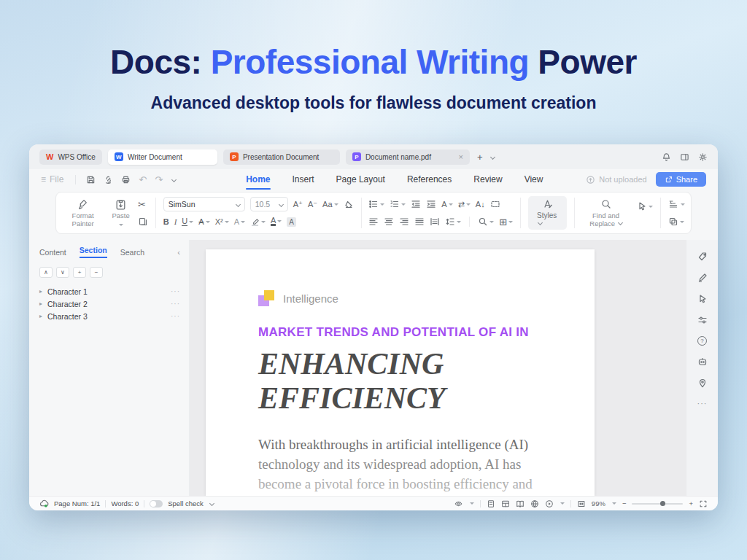 This screenshot has width=747, height=560. Describe the element at coordinates (446, 204) in the screenshot. I see `character-scale-button: A` at that location.